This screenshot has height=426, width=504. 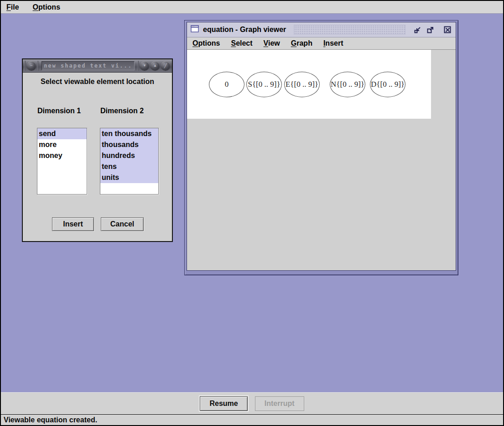 I want to click on insert-button: Insert, so click(x=73, y=224).